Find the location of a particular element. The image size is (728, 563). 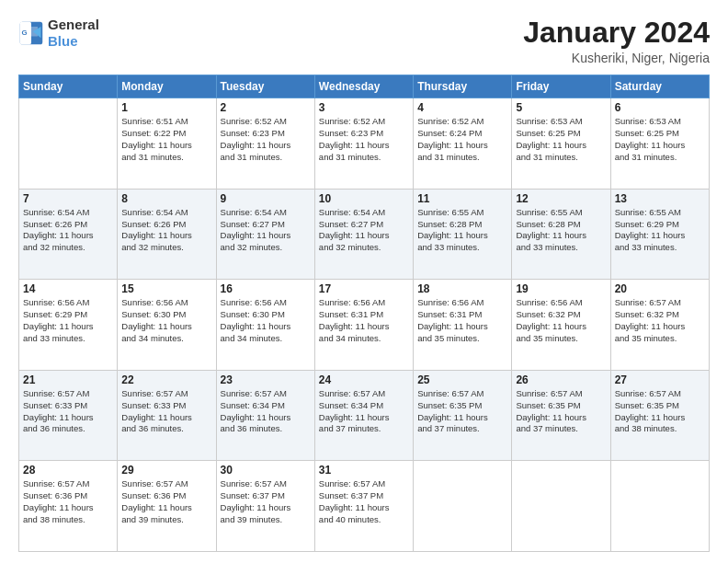

calendar-day-header: Tuesday is located at coordinates (265, 86).